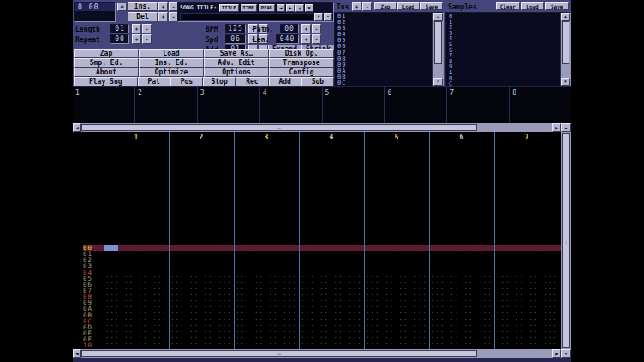 The height and width of the screenshot is (362, 644). What do you see at coordinates (565, 43) in the screenshot?
I see `sample-scroll-thumb` at bounding box center [565, 43].